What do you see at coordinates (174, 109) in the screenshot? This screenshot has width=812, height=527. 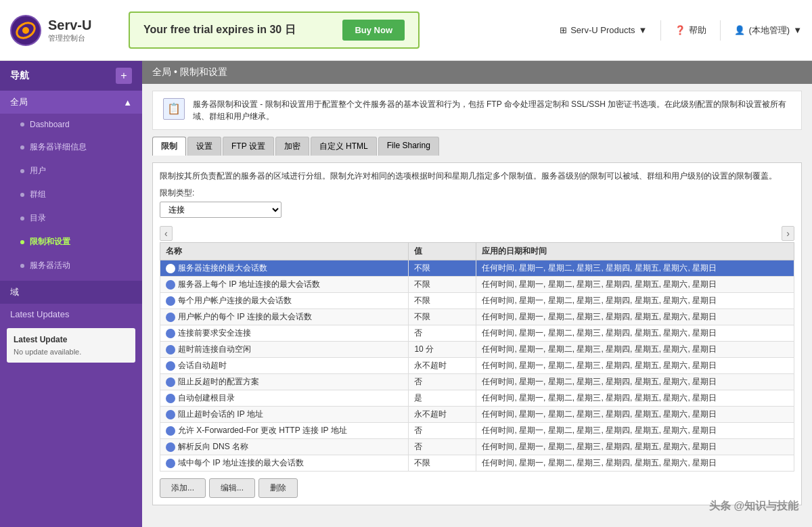 I see `info-icon: 📋` at bounding box center [174, 109].